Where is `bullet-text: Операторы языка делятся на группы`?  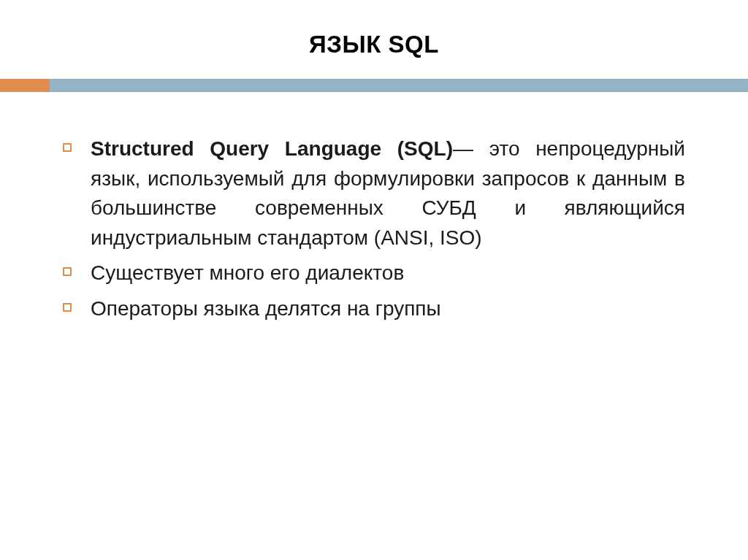 bullet-text: Операторы языка делятся на группы is located at coordinates (266, 308).